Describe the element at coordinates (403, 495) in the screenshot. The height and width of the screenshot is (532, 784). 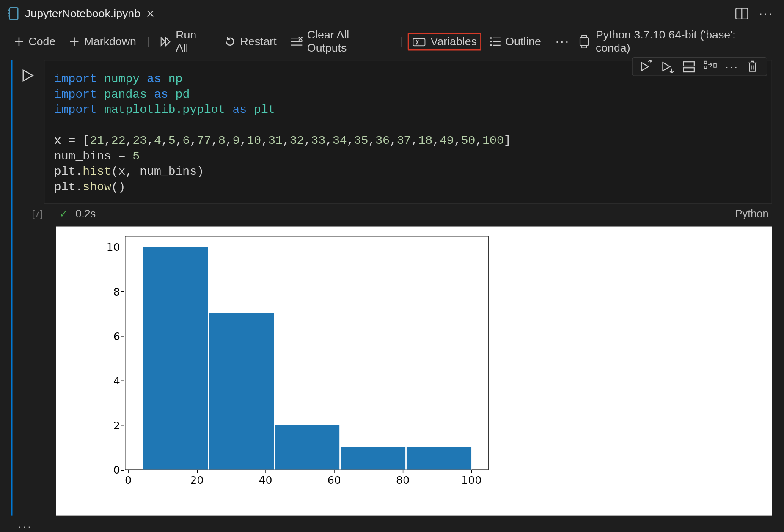
I see `x-tick-label: 80` at that location.